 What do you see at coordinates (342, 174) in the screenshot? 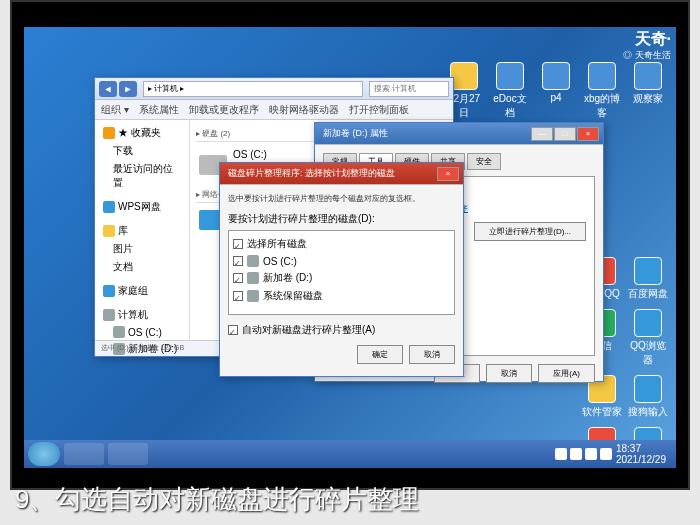
I see `dialog-titlebar: 磁盘碎片整理程序: 选择按计划整理的磁盘 ×` at bounding box center [342, 174].